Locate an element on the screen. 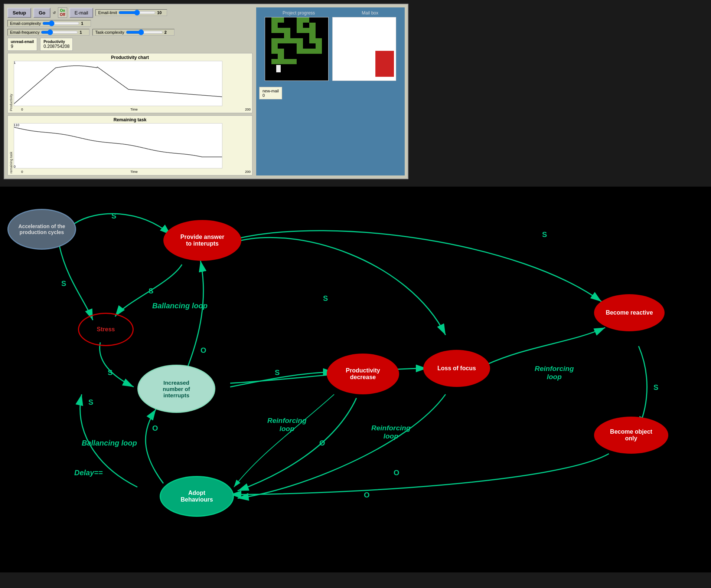  unread-email-label: unread-email is located at coordinates (22, 42).